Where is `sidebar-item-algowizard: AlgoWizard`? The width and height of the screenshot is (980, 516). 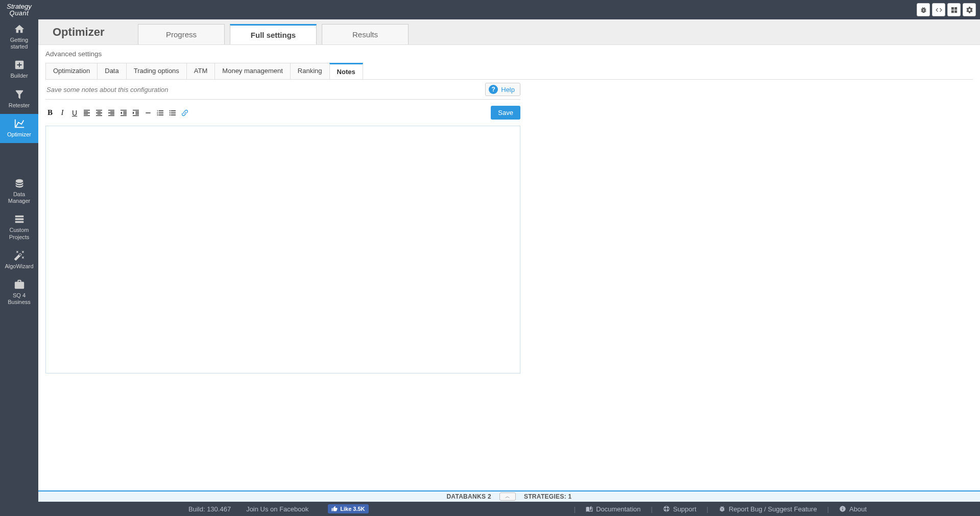
sidebar-item-algowizard: AlgoWizard is located at coordinates (19, 261).